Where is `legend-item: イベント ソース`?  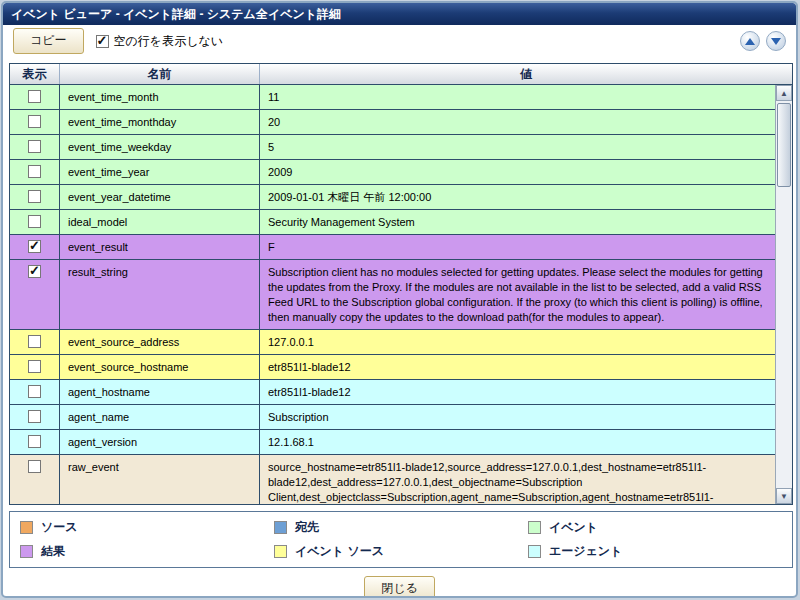 legend-item: イベント ソース is located at coordinates (401, 552).